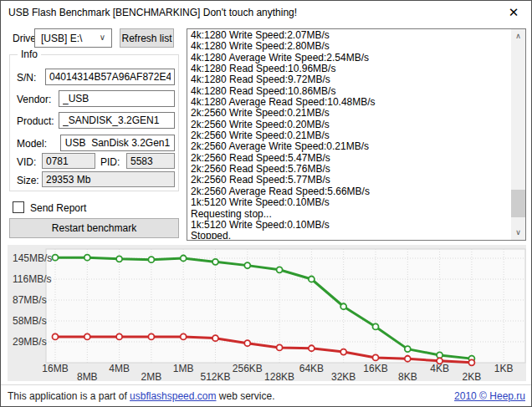 Image resolution: width=532 pixels, height=407 pixels. What do you see at coordinates (59, 208) in the screenshot?
I see `send-report-label: Send Report` at bounding box center [59, 208].